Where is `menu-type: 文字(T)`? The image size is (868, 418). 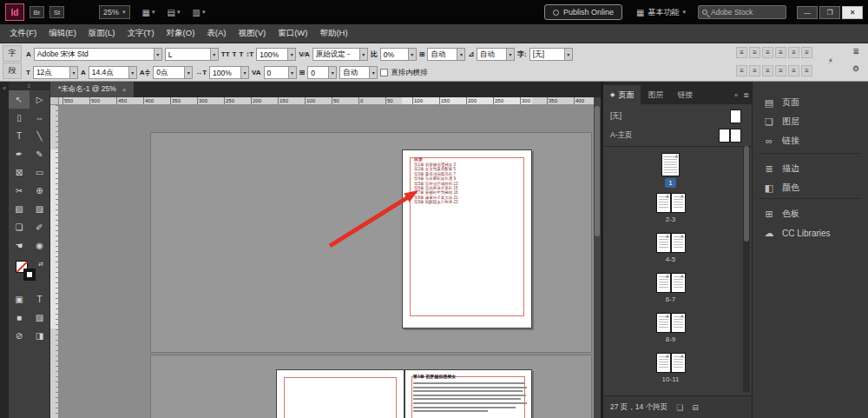
menu-type: 文字(T) is located at coordinates (141, 33).